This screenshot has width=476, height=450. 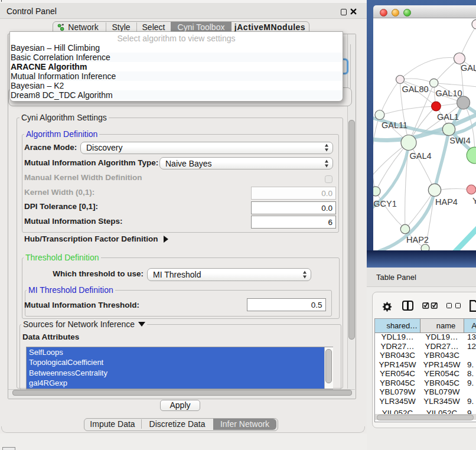 I want to click on svg-text: GAL10, so click(x=449, y=93).